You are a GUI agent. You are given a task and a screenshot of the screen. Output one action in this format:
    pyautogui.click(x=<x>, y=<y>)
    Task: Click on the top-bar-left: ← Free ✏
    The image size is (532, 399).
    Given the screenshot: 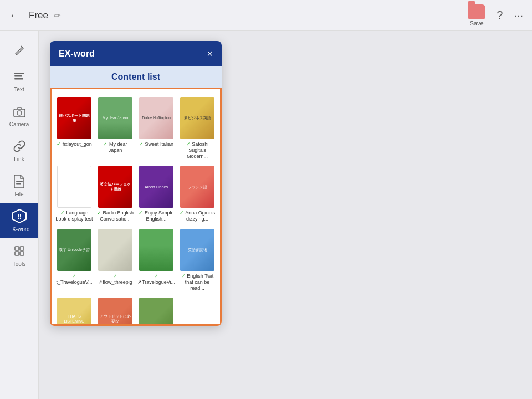 What is the action you would take?
    pyautogui.click(x=35, y=16)
    